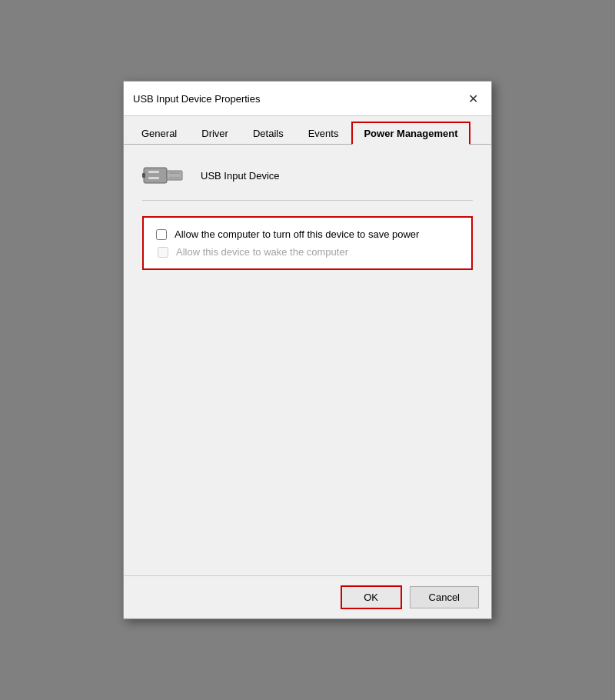  I want to click on device-icon, so click(165, 175).